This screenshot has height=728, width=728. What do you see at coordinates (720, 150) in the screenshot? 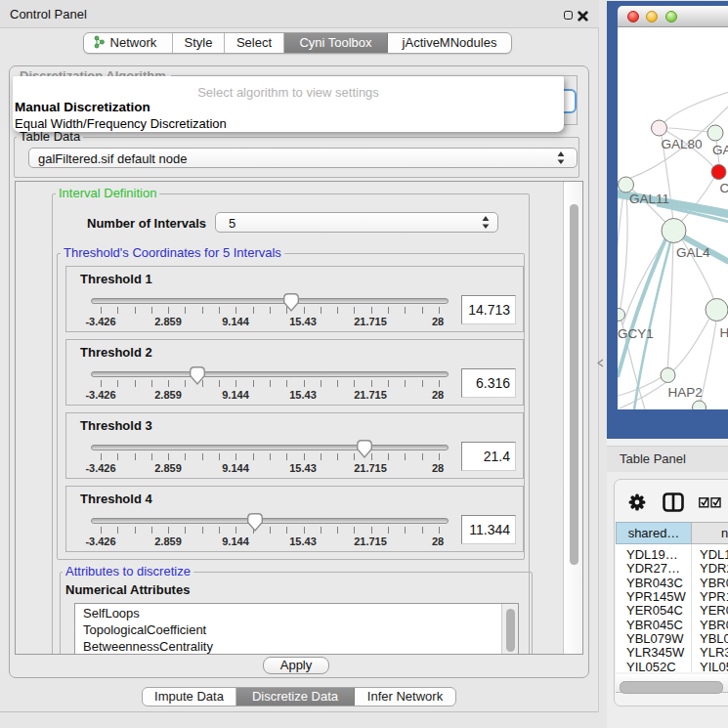
I see `svg-text: GAL1` at bounding box center [720, 150].